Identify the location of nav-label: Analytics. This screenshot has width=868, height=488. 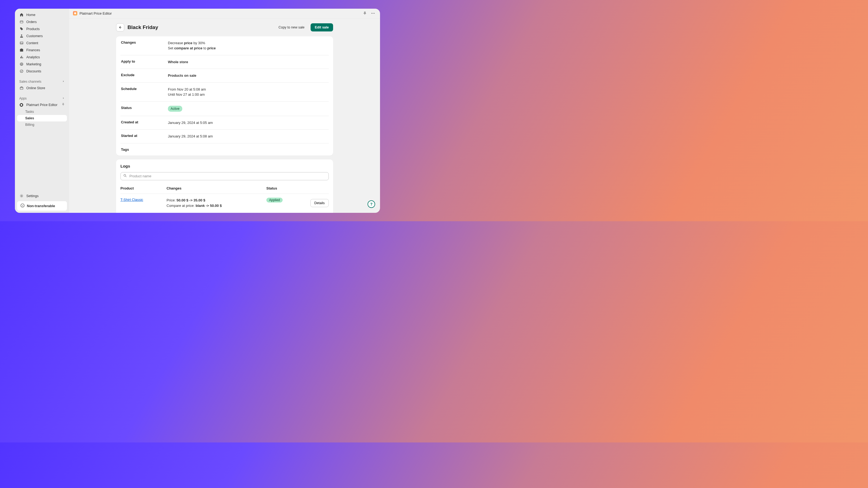
(33, 57).